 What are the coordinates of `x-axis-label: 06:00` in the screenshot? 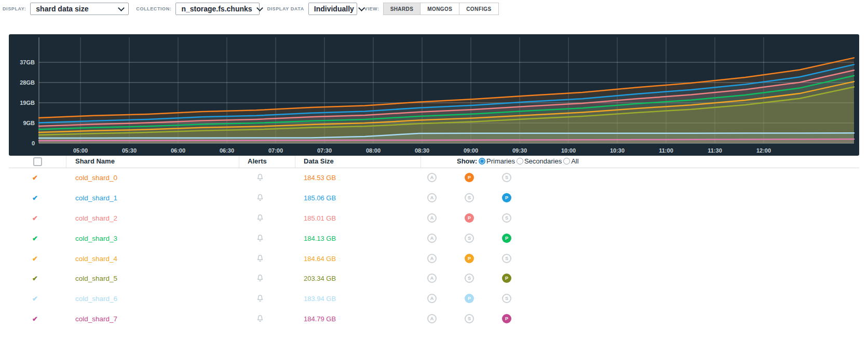 It's located at (178, 151).